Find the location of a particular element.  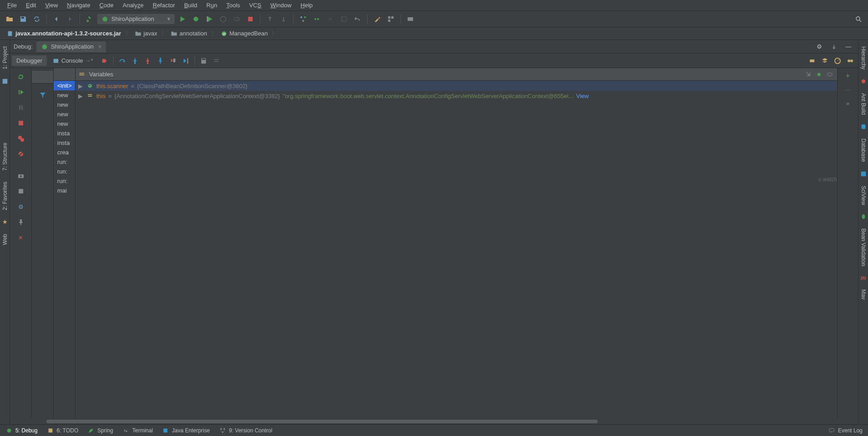

sdk-button is located at coordinates (410, 19).